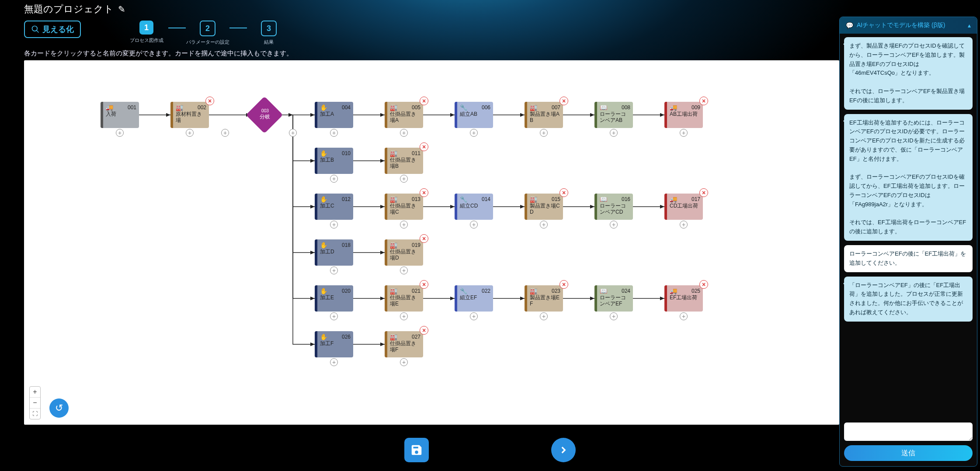 Image resolution: width=980 pixels, height=471 pixels. What do you see at coordinates (404, 253) in the screenshot?
I see `node-019: 🏭019 仕掛品置き場D×` at bounding box center [404, 253].